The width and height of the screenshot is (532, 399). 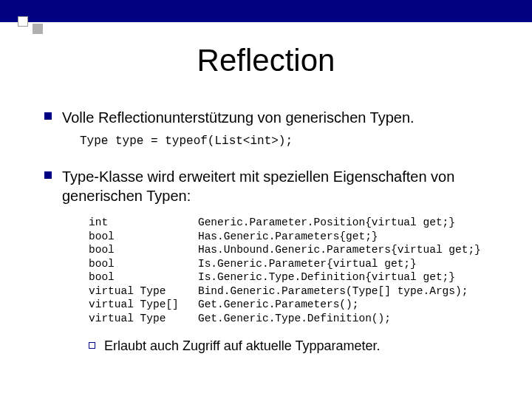 I want to click on sub-bullet-text: Erlaubt auch Zugriff auf aktuelle Typpar…, so click(x=242, y=346).